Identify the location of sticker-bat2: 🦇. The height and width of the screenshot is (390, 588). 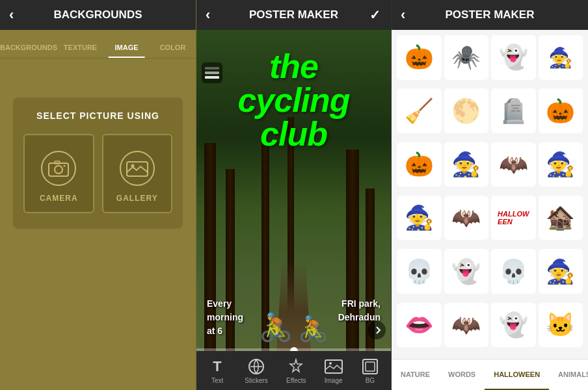
(467, 325).